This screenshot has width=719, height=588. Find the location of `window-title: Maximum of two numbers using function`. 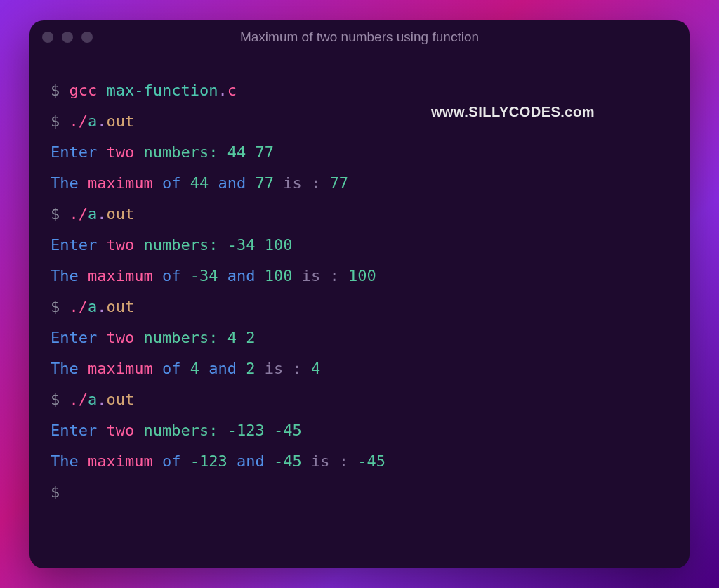

window-title: Maximum of two numbers using function is located at coordinates (360, 37).